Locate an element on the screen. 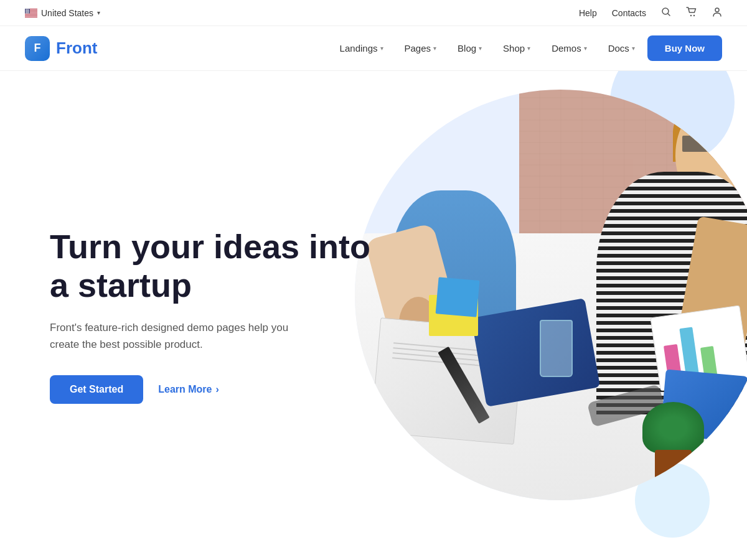 This screenshot has width=747, height=560. contacts-link: Contacts is located at coordinates (629, 13).